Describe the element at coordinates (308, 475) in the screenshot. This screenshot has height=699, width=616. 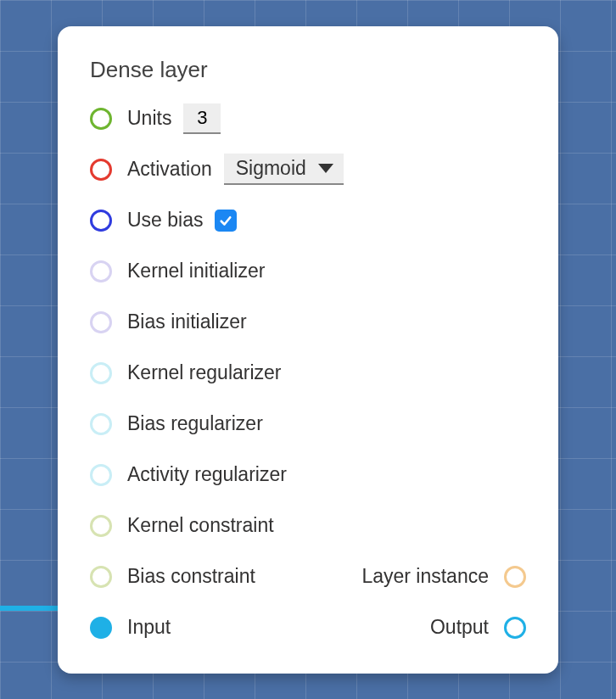
I see `row-activity-regularizer: Activity regularizer` at that location.